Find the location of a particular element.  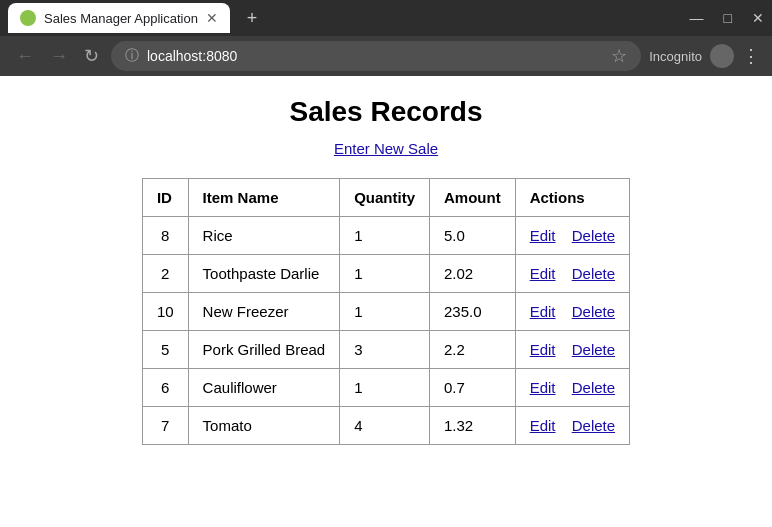

cell-amount: 0.7 is located at coordinates (473, 388).